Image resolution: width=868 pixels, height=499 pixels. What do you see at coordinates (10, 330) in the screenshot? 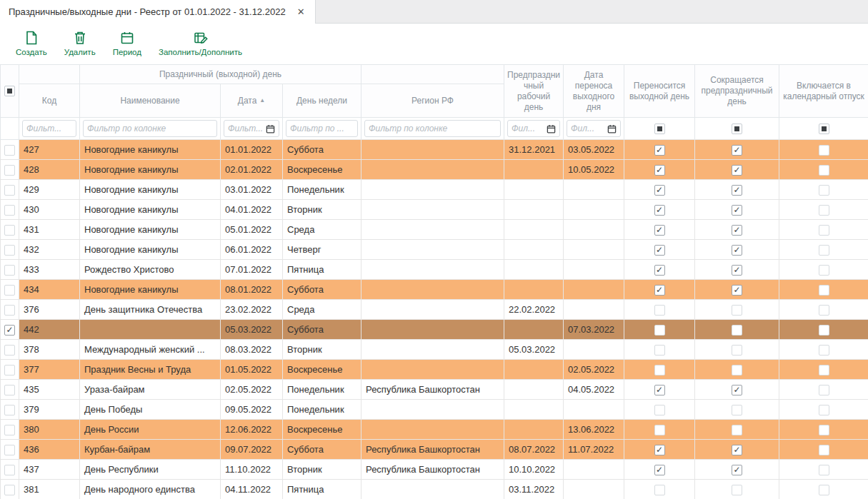
I see `row-select-checkbox: ✓` at bounding box center [10, 330].